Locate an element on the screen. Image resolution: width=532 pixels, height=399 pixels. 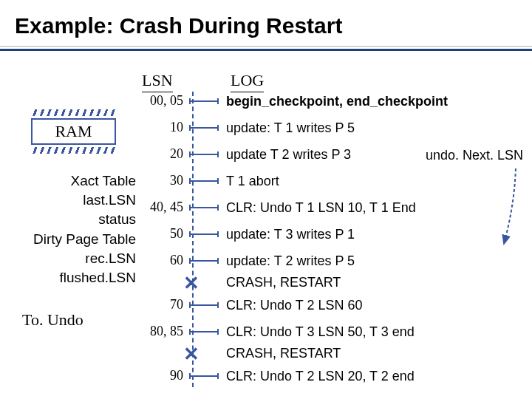
lsn-header: LSN is located at coordinates (157, 81).